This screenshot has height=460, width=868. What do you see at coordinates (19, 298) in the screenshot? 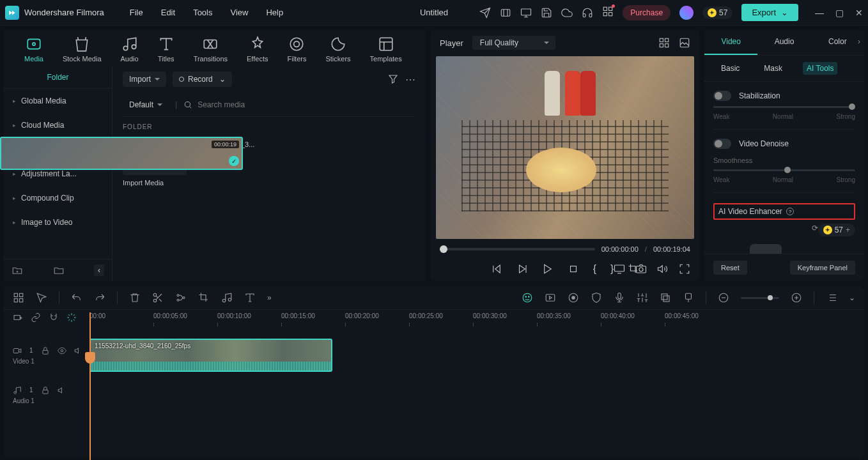
I see `select-tool-icon` at bounding box center [19, 298].